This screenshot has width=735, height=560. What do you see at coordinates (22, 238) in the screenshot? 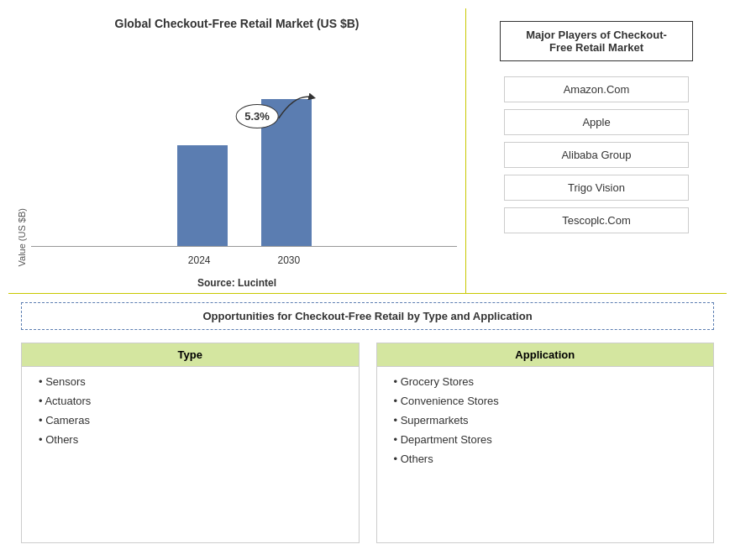
I see `y-axis-label: Value (US $B)` at bounding box center [22, 238].